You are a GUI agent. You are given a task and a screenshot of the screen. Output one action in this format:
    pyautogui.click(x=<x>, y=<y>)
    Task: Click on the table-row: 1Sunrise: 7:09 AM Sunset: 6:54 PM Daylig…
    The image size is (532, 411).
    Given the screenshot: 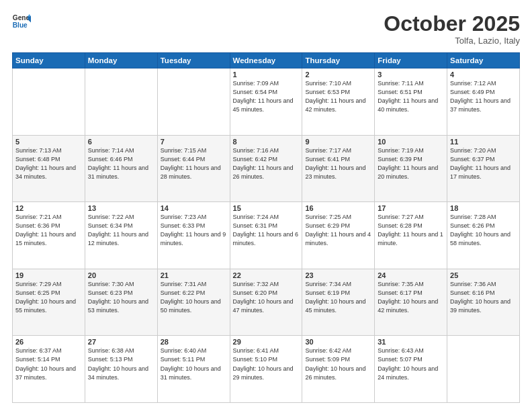 What is the action you would take?
    pyautogui.click(x=266, y=102)
    